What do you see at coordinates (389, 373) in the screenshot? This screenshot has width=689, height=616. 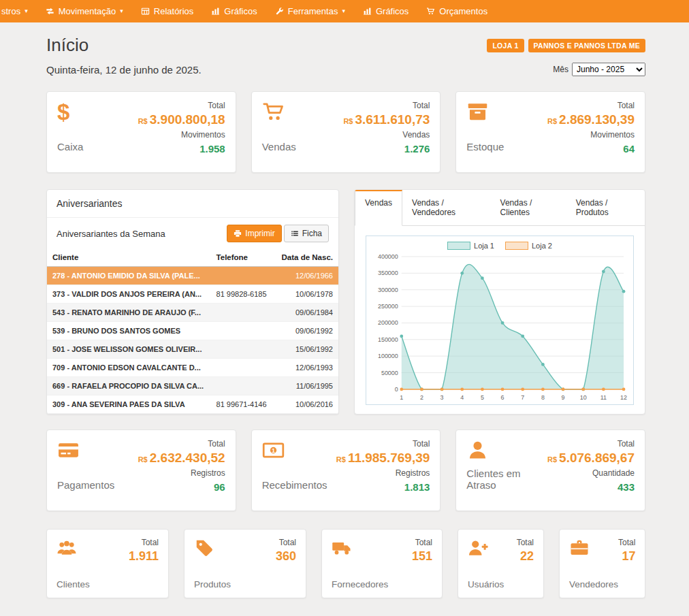 I see `svg-text: 50000` at bounding box center [389, 373].